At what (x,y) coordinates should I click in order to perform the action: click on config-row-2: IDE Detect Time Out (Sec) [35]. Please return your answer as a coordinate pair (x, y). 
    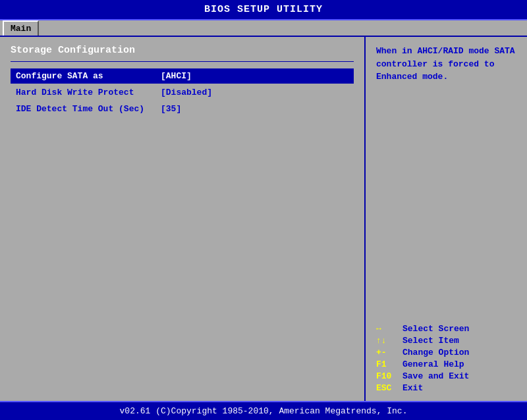
    Looking at the image, I should click on (182, 109).